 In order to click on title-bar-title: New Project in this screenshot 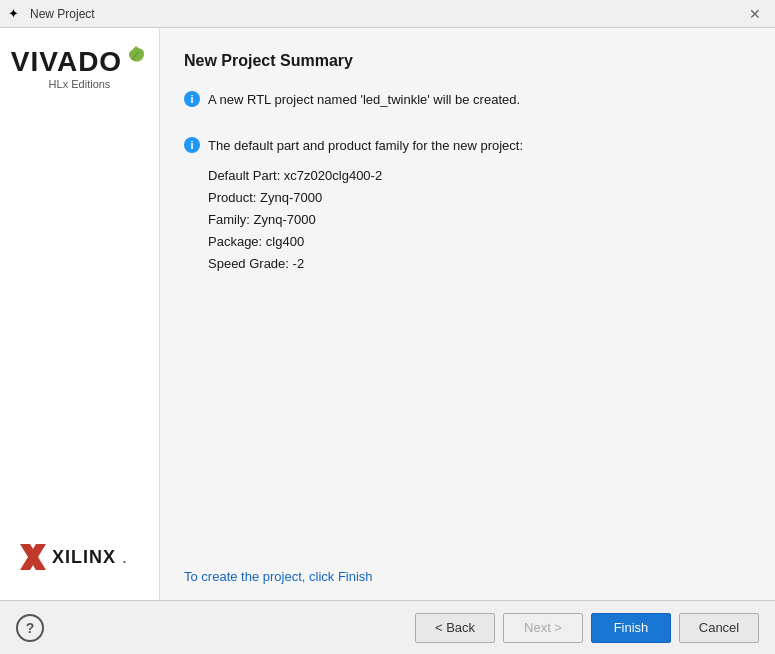, I will do `click(386, 14)`.